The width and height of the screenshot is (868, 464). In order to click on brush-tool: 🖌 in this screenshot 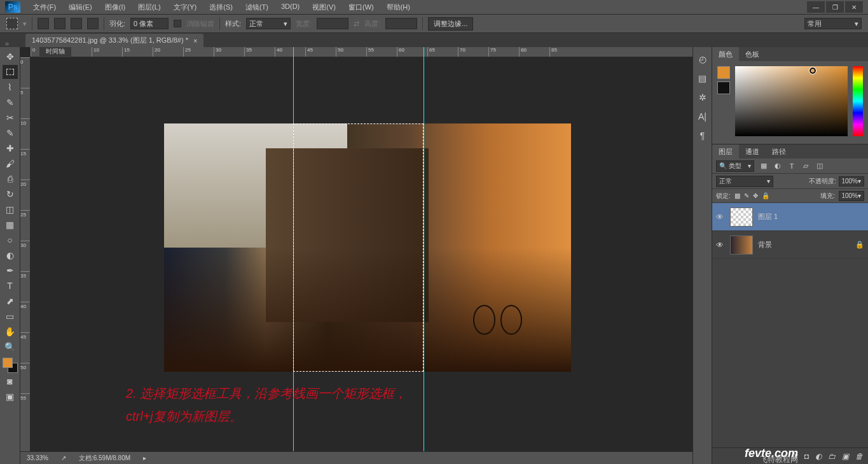, I will do `click(10, 164)`.